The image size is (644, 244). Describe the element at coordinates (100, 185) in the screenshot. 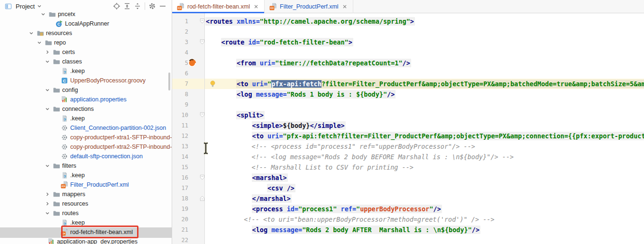

I see `tree-item-label: Filter_ProductPerf.xml` at that location.